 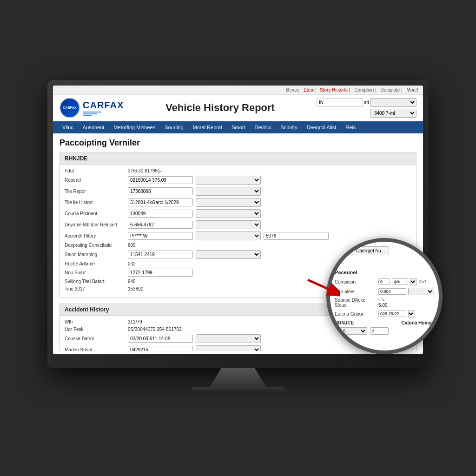 What do you see at coordinates (384, 323) in the screenshot?
I see `zoom-footer: BRNJCE Catona Homyti` at bounding box center [384, 323].